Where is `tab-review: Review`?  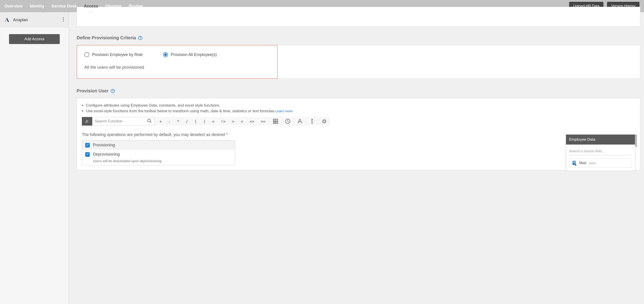
tab-review: Review is located at coordinates (136, 6).